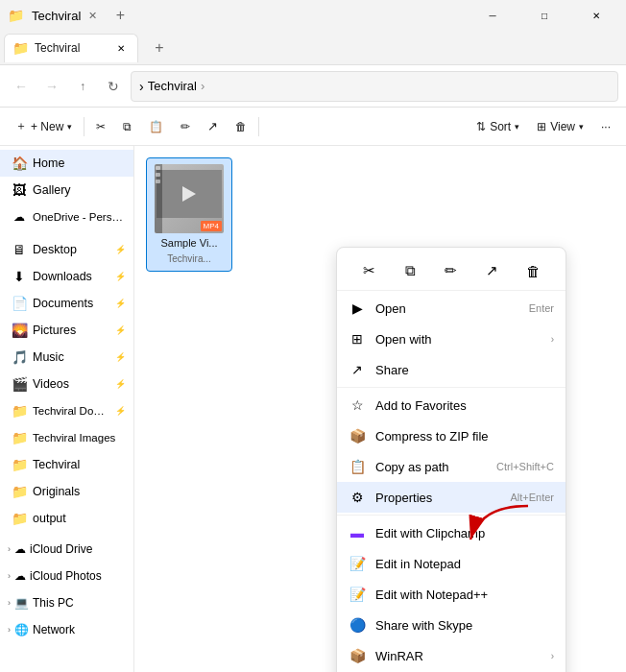 The image size is (626, 672). I want to click on file-subname: Techvira..., so click(189, 259).